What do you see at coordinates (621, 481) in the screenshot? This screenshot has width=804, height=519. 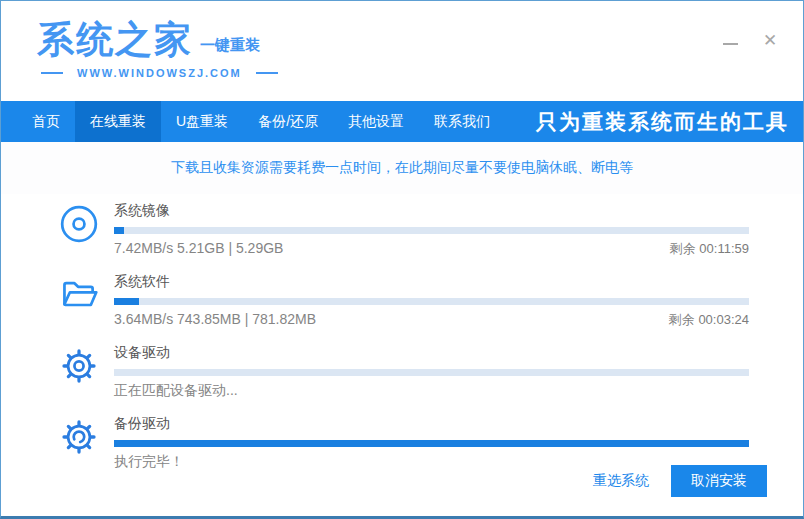 I see `reselect-system-button: 重选系统` at bounding box center [621, 481].